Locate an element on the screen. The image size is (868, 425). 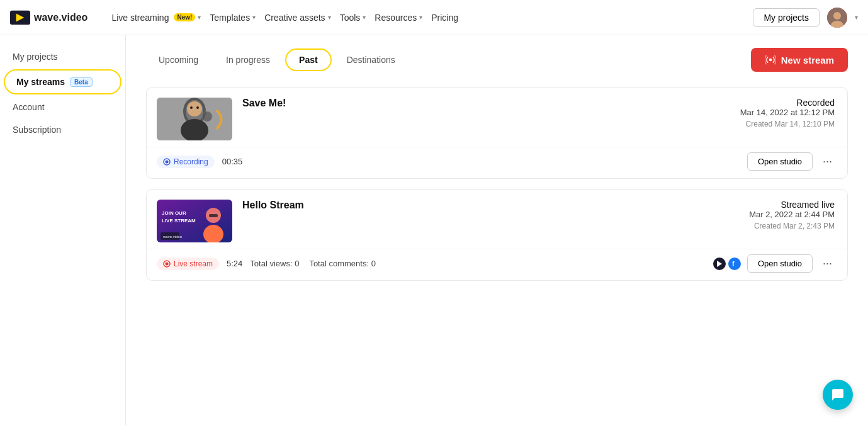
logo: wave.video is located at coordinates (49, 18).